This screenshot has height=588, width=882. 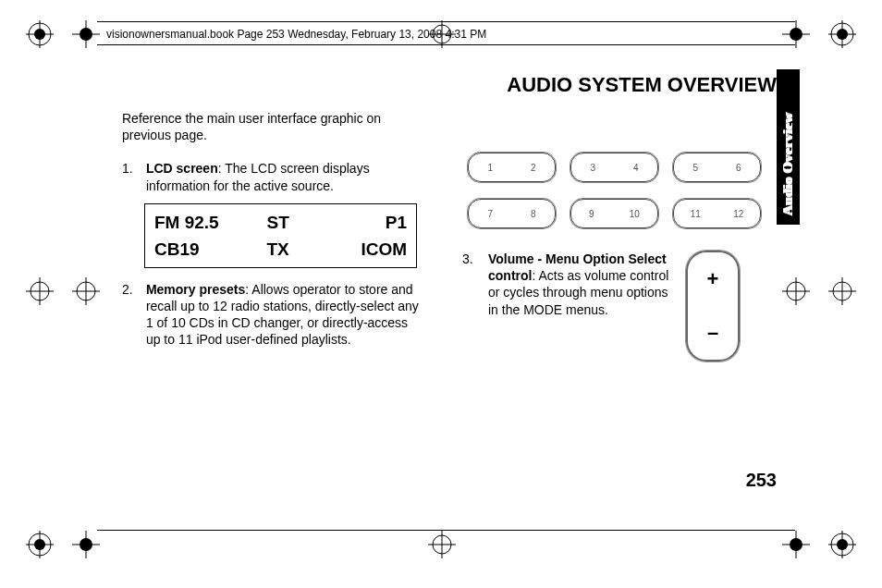 I want to click on preset-num: 9, so click(x=592, y=214).